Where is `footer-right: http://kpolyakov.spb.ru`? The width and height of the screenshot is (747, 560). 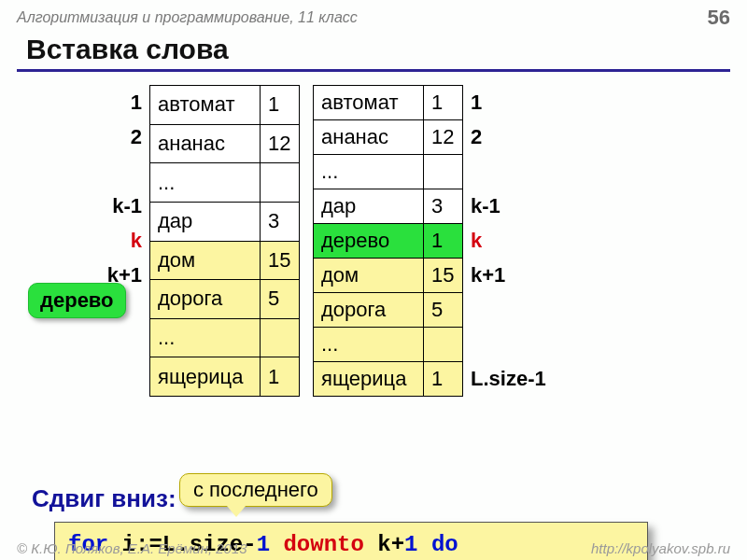 footer-right: http://kpolyakov.spb.ru is located at coordinates (661, 549).